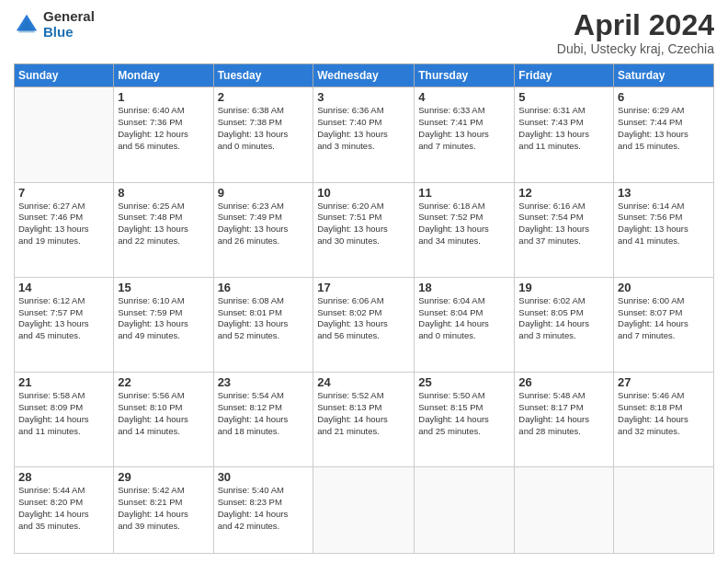 The image size is (728, 563). Describe the element at coordinates (664, 318) in the screenshot. I see `day-info: Sunrise: 6:00 AM Sunset: 8:07 PM Dayligh…` at that location.